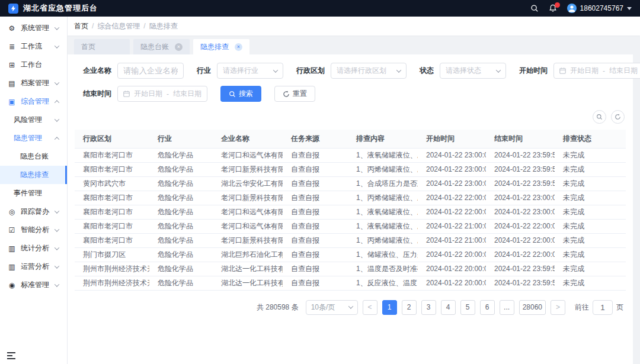 The image size is (640, 364). Describe the element at coordinates (369, 71) in the screenshot. I see `region-select: 请选择行政区划` at that location.